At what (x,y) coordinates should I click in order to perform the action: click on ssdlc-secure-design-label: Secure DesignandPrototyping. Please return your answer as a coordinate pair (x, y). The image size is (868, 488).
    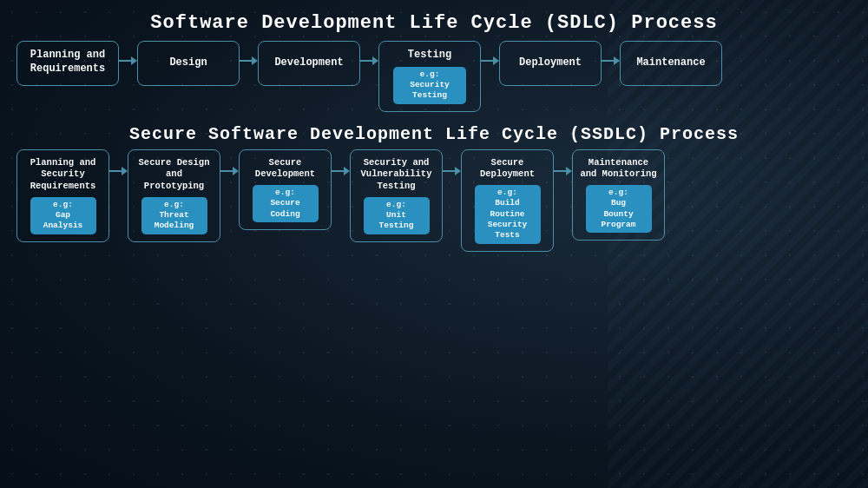
    Looking at the image, I should click on (174, 175).